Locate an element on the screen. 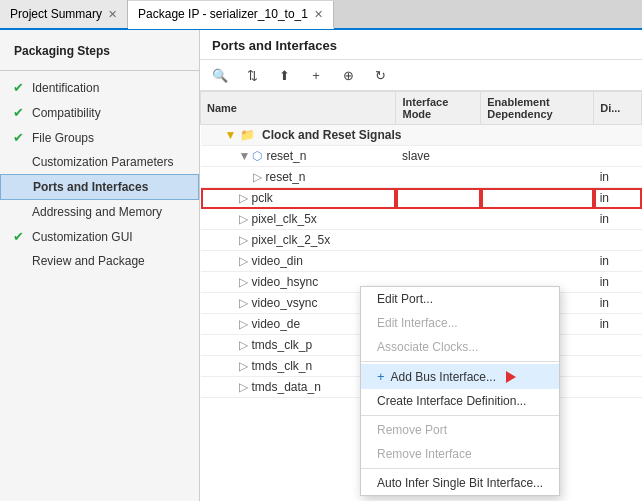  menu-label-remove-port: Remove Port is located at coordinates (412, 430).